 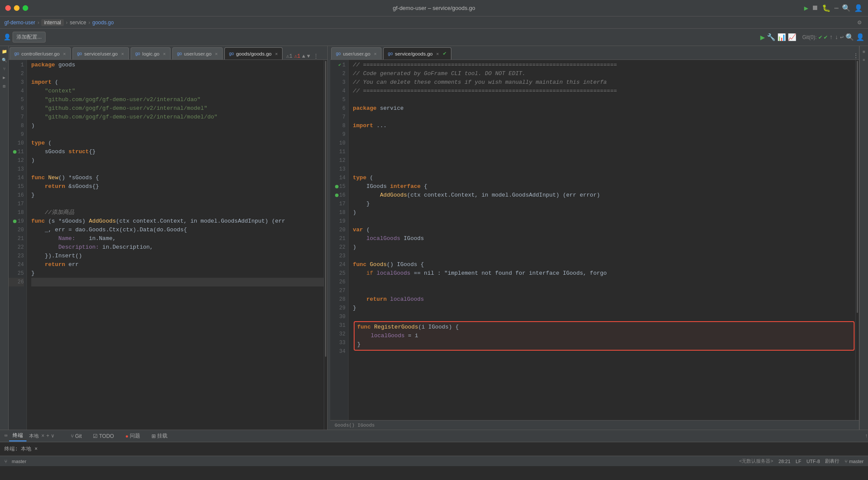 I want to click on git-undo-icon: ↩, so click(x=842, y=37).